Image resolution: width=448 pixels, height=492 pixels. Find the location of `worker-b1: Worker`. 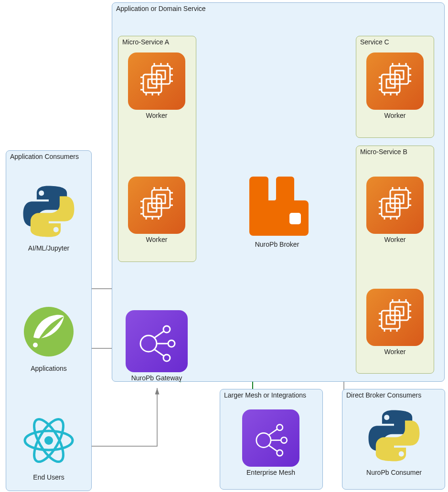

worker-b1: Worker is located at coordinates (395, 210).